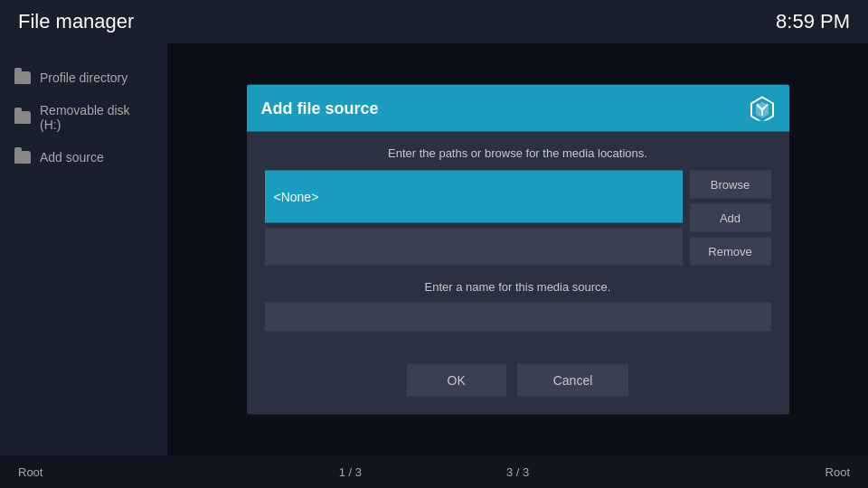 The width and height of the screenshot is (868, 488). Describe the element at coordinates (518, 219) in the screenshot. I see `path-section: Browse Add Remove` at that location.